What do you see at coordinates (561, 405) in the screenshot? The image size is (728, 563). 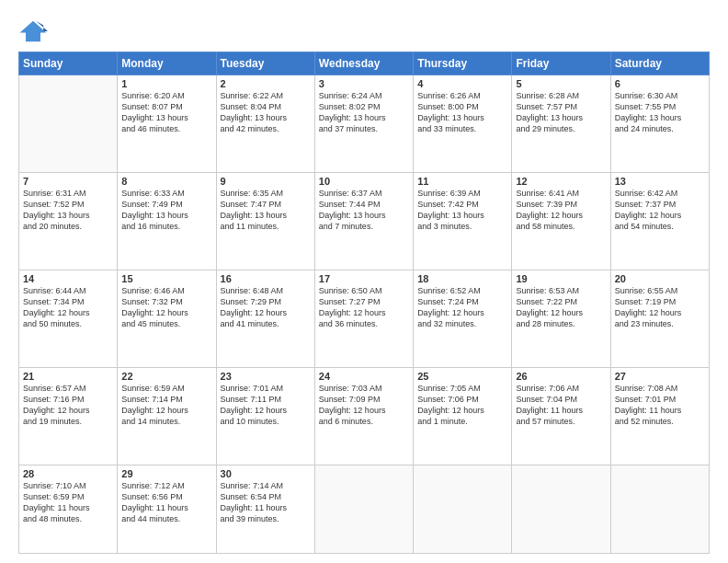 I see `day-info: Sunrise: 7:06 AM Sunset: 7:04 PM Dayligh…` at bounding box center [561, 405].